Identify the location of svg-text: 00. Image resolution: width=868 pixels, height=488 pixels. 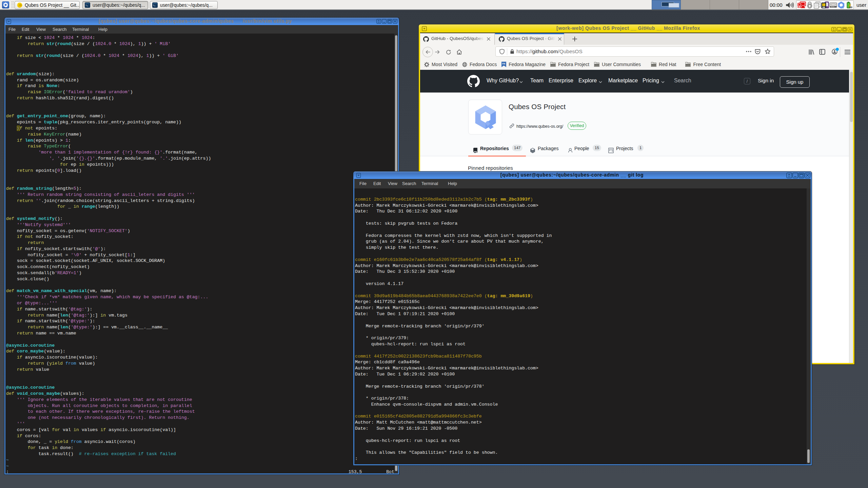
(851, 7).